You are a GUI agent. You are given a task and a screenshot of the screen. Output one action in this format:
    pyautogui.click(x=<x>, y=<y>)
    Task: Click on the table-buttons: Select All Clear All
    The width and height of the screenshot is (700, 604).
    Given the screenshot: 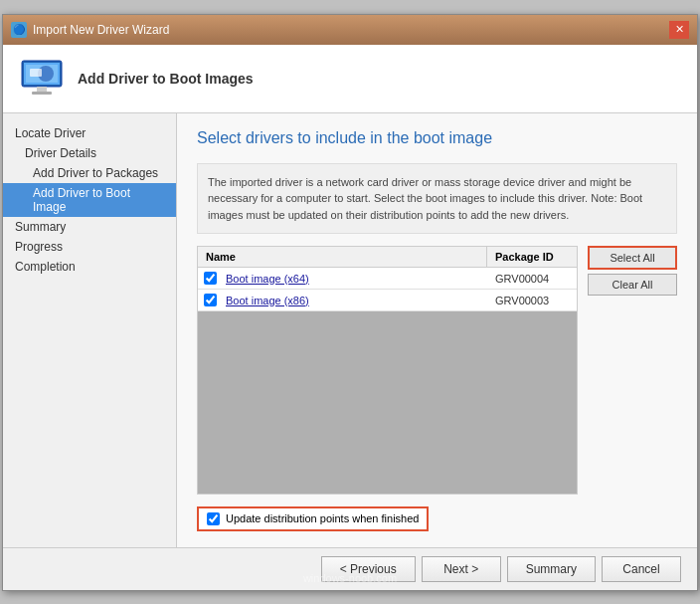 What is the action you would take?
    pyautogui.click(x=632, y=370)
    